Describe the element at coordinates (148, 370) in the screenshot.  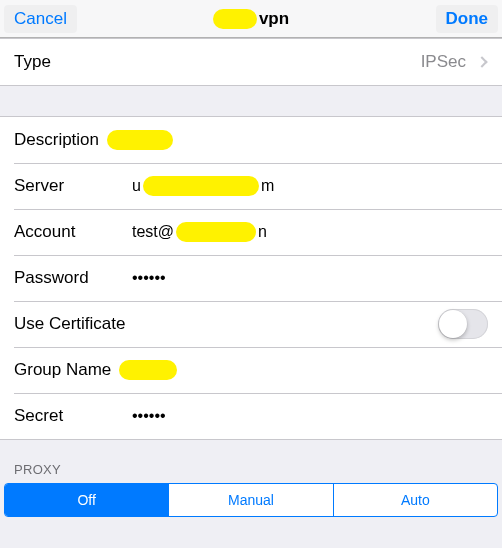
I see `group-name-redaction` at that location.